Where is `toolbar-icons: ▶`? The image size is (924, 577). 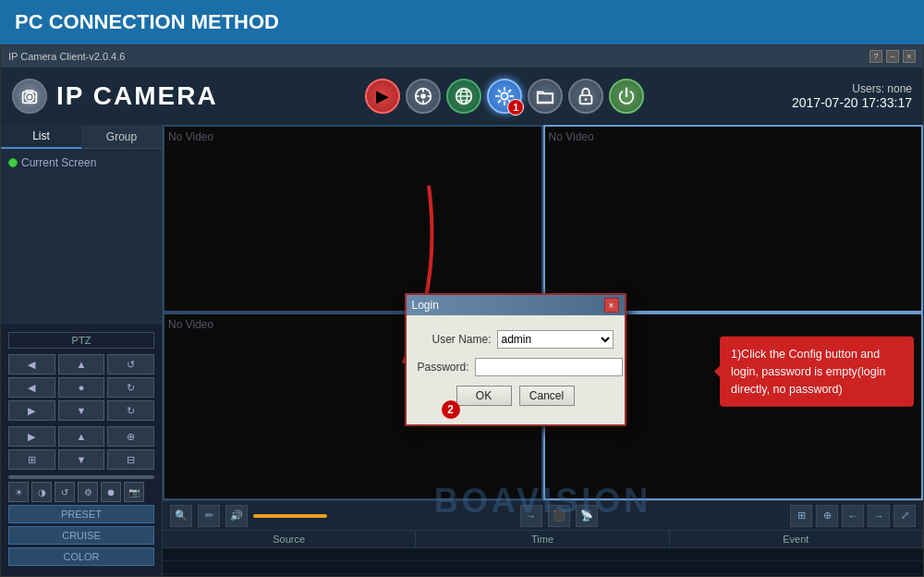
toolbar-icons: ▶ is located at coordinates (505, 96).